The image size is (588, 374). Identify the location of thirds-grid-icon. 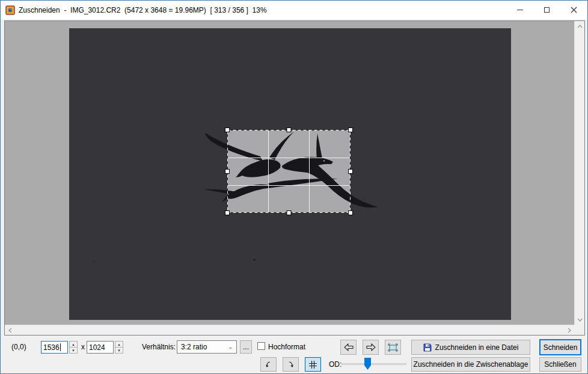
(313, 364).